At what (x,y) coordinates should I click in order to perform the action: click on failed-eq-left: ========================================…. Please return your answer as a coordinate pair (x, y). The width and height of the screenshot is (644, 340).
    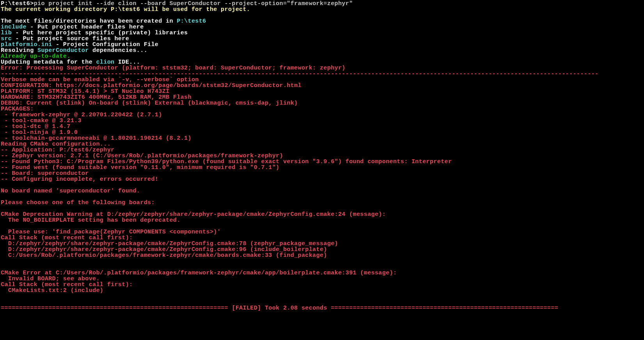
    Looking at the image, I should click on (116, 308).